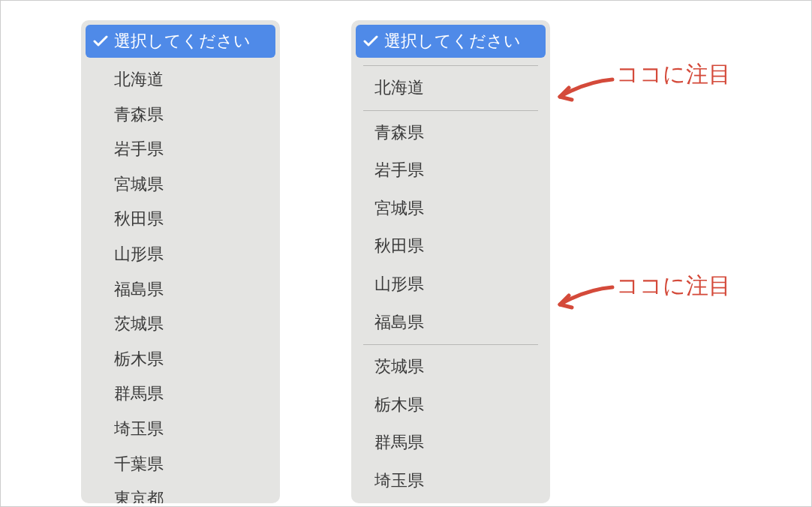  What do you see at coordinates (180, 492) in the screenshot?
I see `dropdown-item: 東京都` at bounding box center [180, 492].